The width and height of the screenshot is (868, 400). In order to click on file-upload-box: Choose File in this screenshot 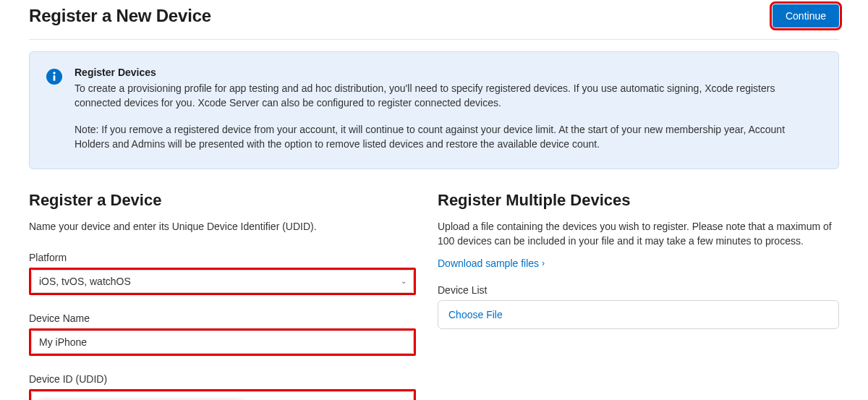, I will do `click(638, 315)`.